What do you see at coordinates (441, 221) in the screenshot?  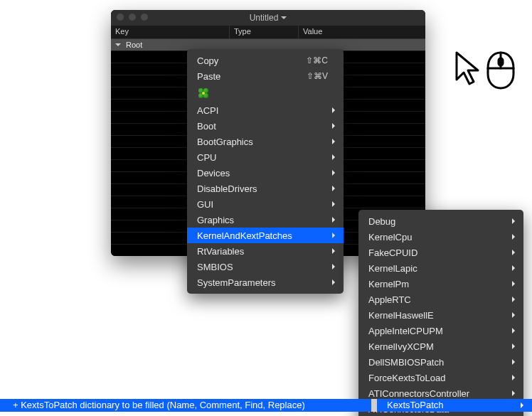 I see `submenu-item: Debug` at bounding box center [441, 221].